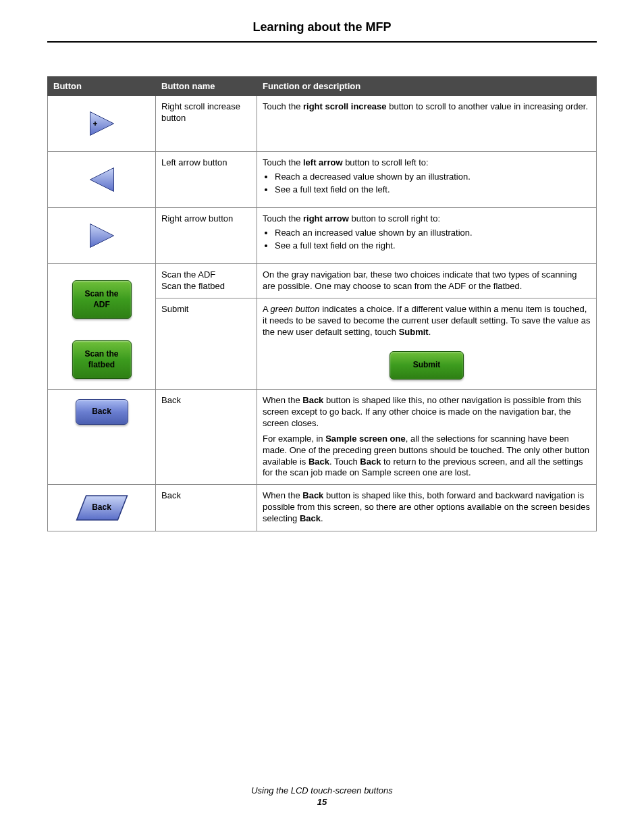 Image resolution: width=644 pixels, height=834 pixels. What do you see at coordinates (322, 790) in the screenshot?
I see `footer-section: Using the LCD touch-screen buttons` at bounding box center [322, 790].